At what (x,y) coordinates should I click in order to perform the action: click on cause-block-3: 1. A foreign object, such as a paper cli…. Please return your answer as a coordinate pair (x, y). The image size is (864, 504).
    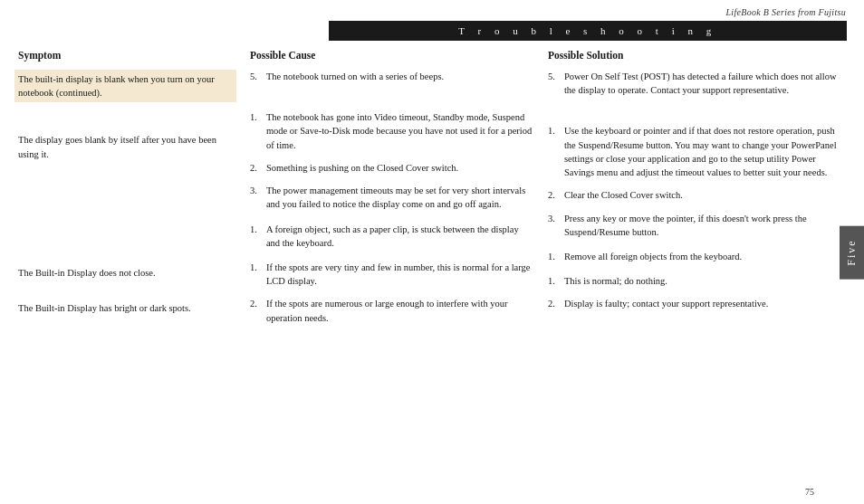
    Looking at the image, I should click on (392, 236).